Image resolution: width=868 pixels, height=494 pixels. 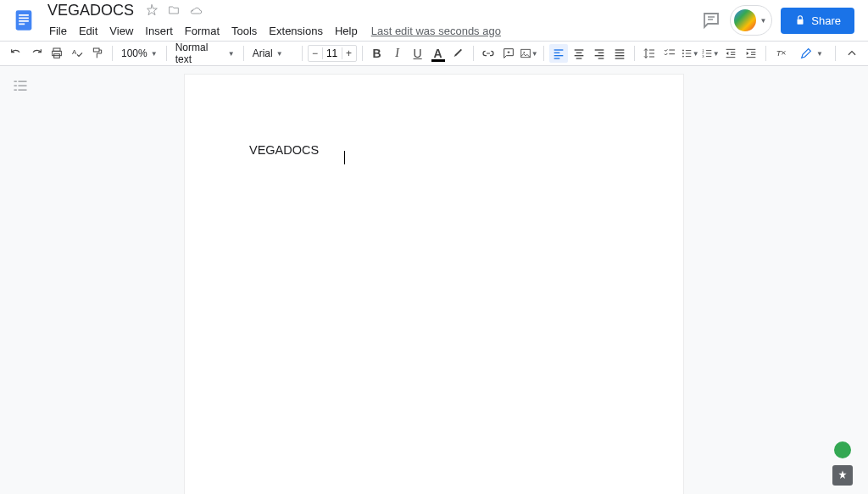 I want to click on menu-tools: Tools, so click(x=244, y=31).